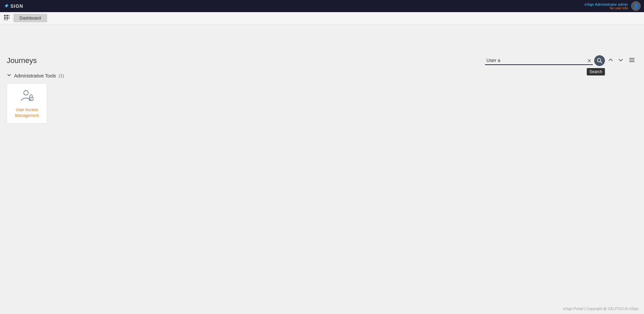 The width and height of the screenshot is (644, 314). I want to click on navbar-right: eSign Administrator admin No user info 👤, so click(613, 6).